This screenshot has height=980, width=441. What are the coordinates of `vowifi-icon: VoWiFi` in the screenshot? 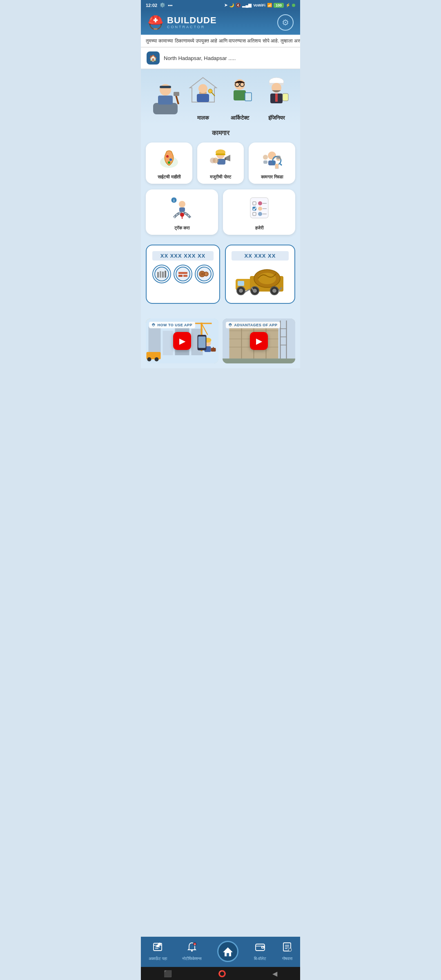 It's located at (259, 5).